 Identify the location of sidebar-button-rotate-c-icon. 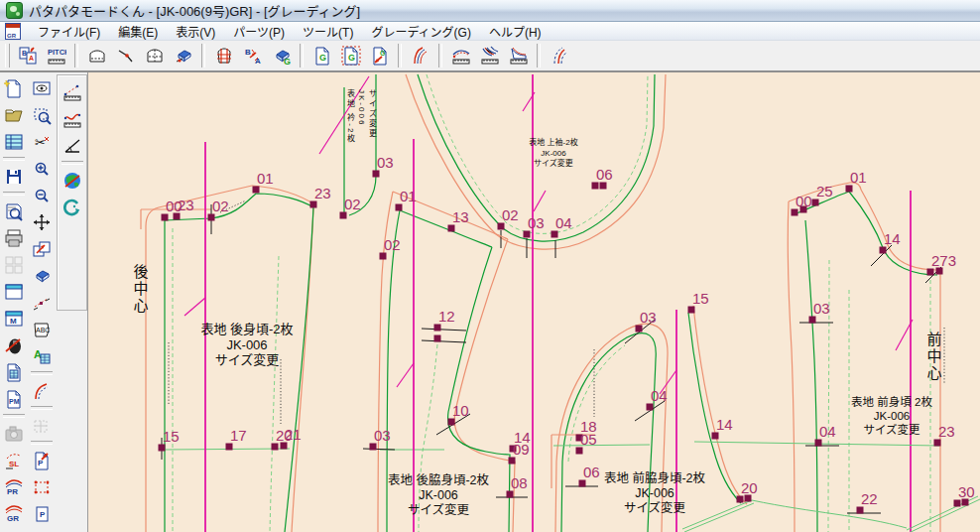
(71, 206).